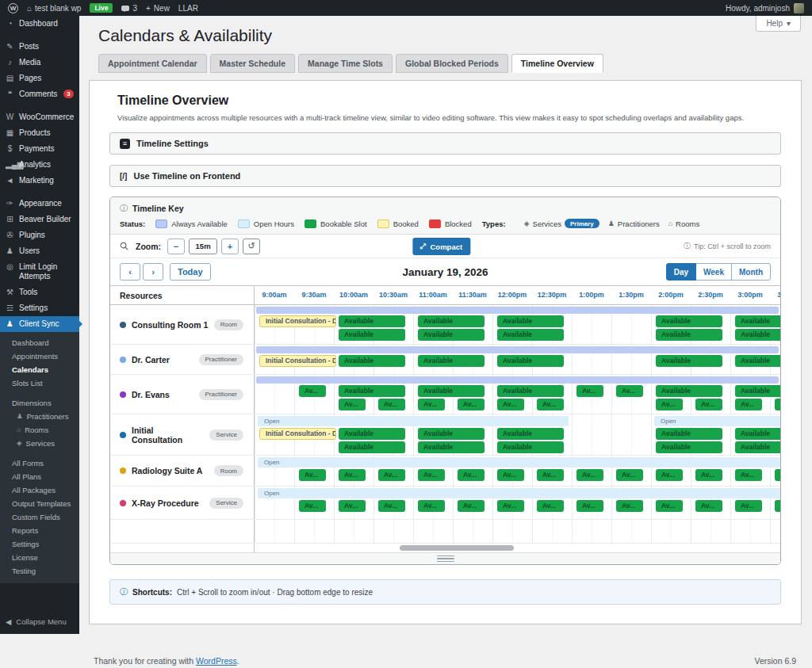 The height and width of the screenshot is (668, 812). I want to click on wordpress-link: WordPress, so click(216, 661).